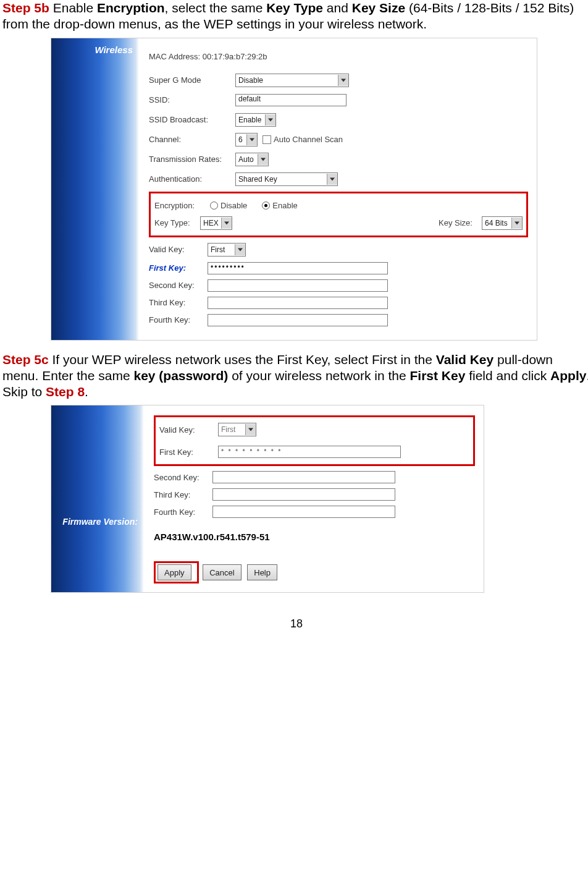  I want to click on ssidbroadcast-label: SSID Broadcast:, so click(192, 120).